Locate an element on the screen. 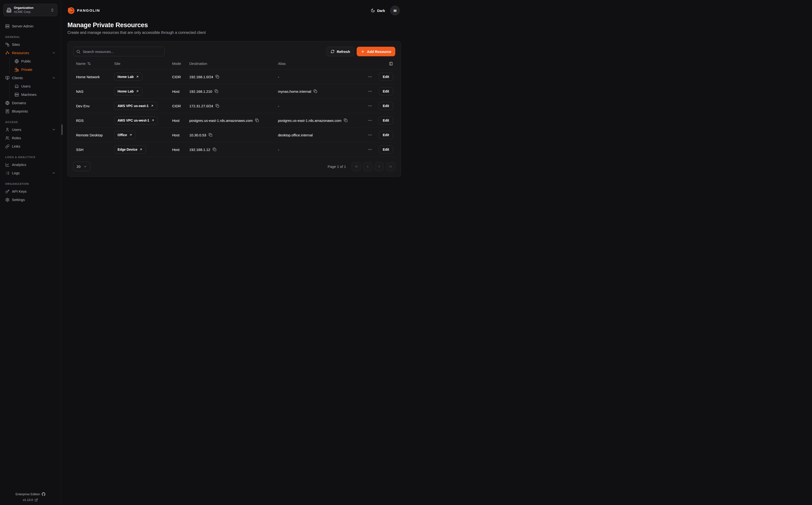  resources-icon is located at coordinates (7, 53).